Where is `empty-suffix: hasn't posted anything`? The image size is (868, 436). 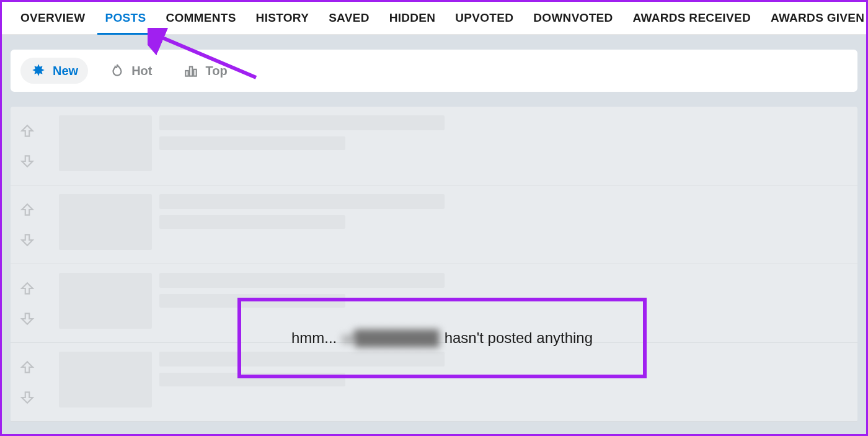
empty-suffix: hasn't posted anything is located at coordinates (518, 338).